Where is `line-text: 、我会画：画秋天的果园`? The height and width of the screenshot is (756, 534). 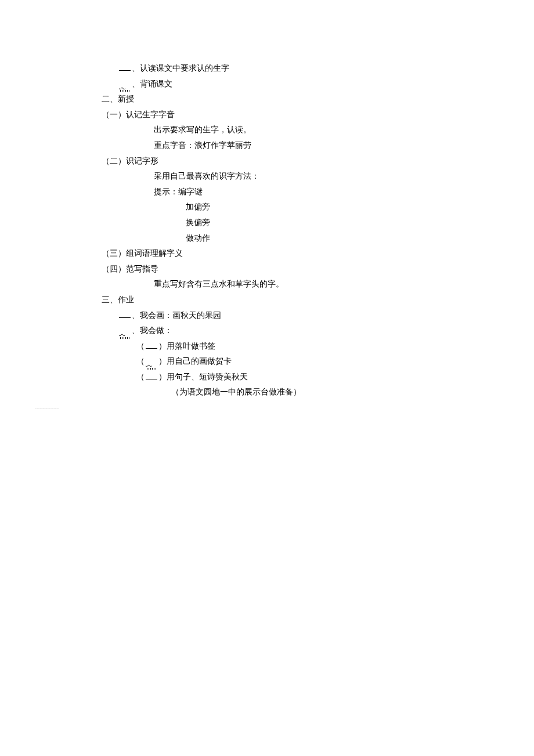
line-text: 、我会画：画秋天的果园 is located at coordinates (176, 316).